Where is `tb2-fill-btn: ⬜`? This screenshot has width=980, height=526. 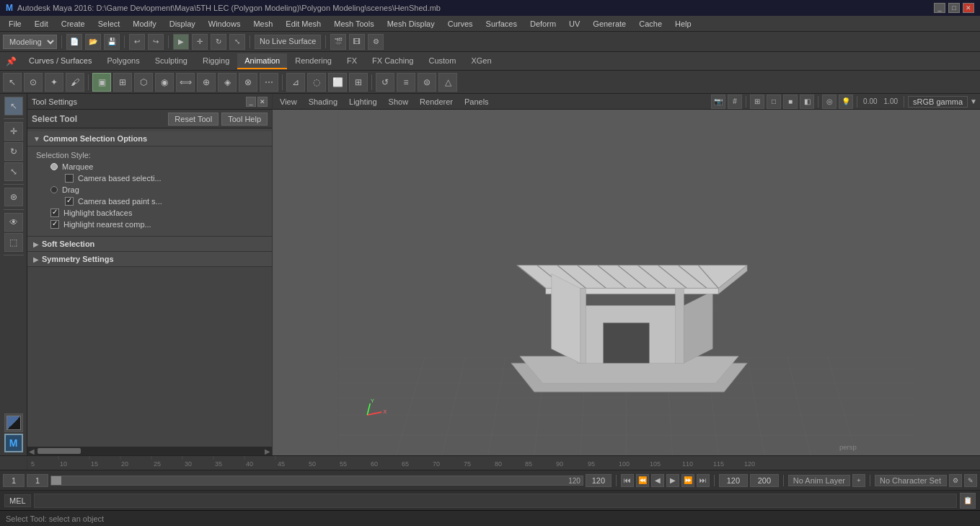 tb2-fill-btn: ⬜ is located at coordinates (337, 82).